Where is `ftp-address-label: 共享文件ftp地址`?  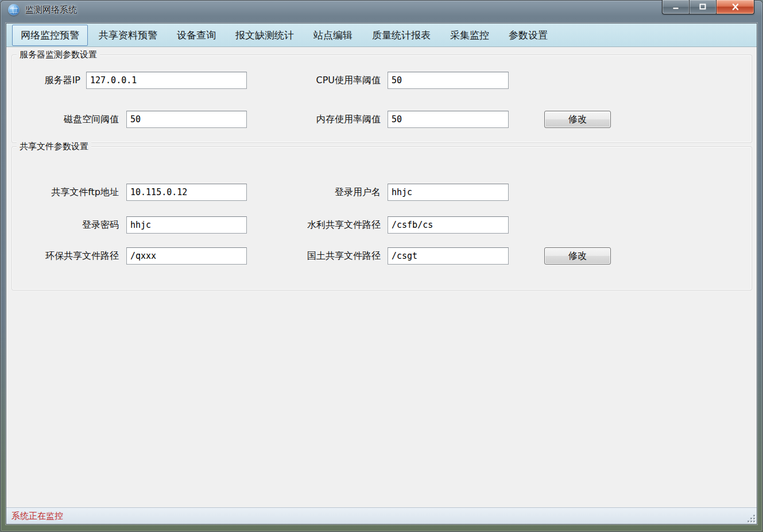
ftp-address-label: 共享文件ftp地址 is located at coordinates (65, 192).